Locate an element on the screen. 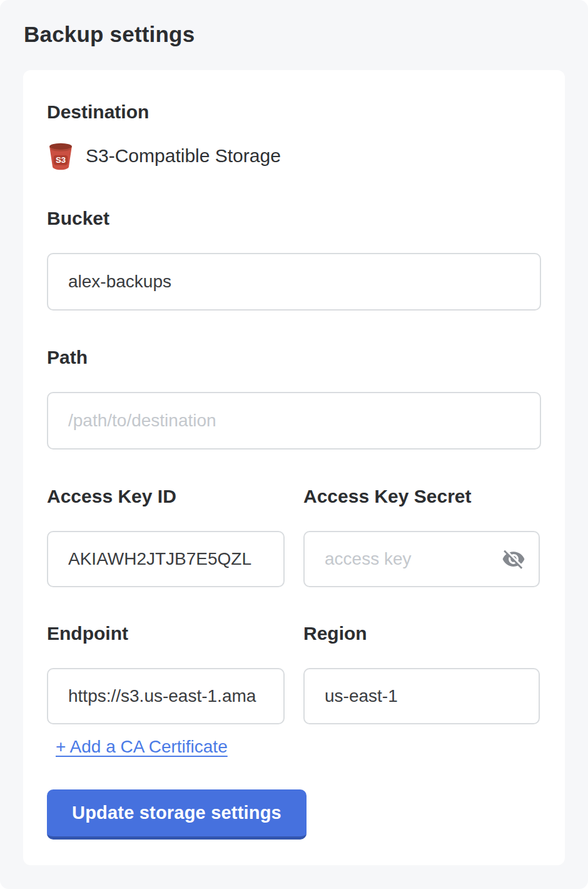  s3-bucket-icon: S3 is located at coordinates (61, 156).